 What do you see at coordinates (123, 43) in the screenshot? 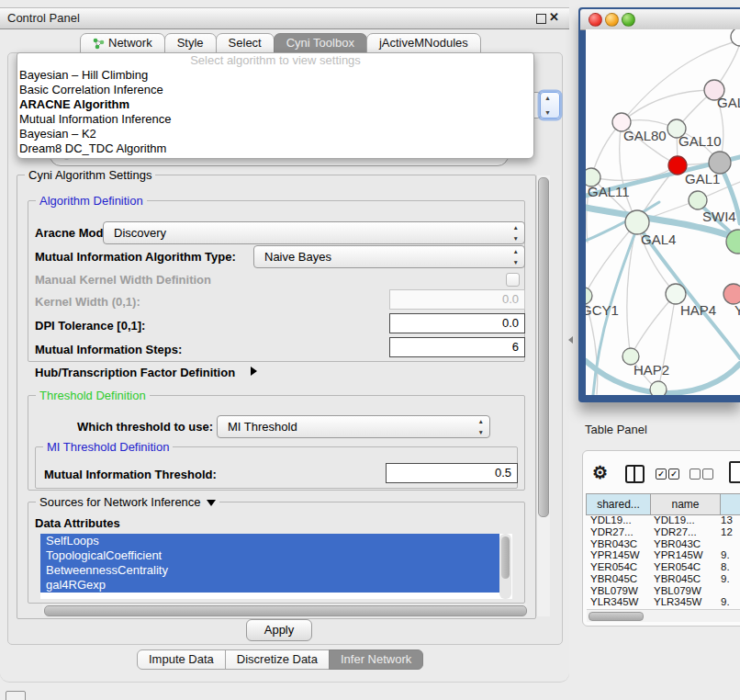
I see `tab-network: Network` at bounding box center [123, 43].